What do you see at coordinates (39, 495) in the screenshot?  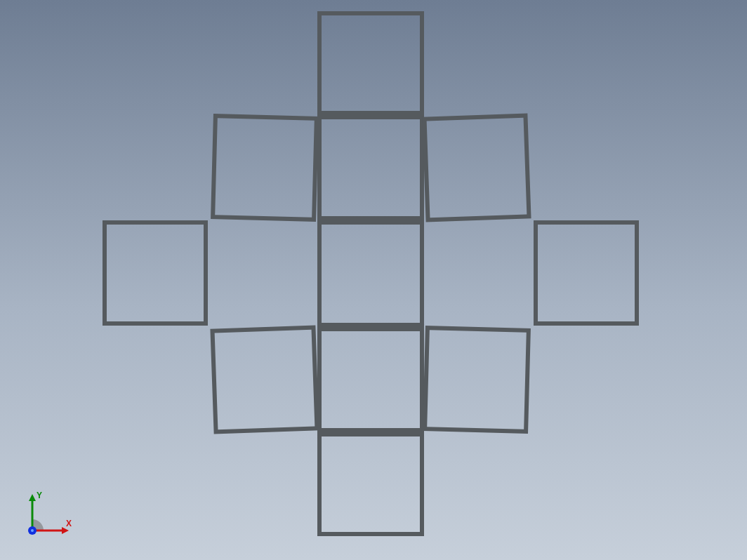 I see `y-axis-label: Y` at bounding box center [39, 495].